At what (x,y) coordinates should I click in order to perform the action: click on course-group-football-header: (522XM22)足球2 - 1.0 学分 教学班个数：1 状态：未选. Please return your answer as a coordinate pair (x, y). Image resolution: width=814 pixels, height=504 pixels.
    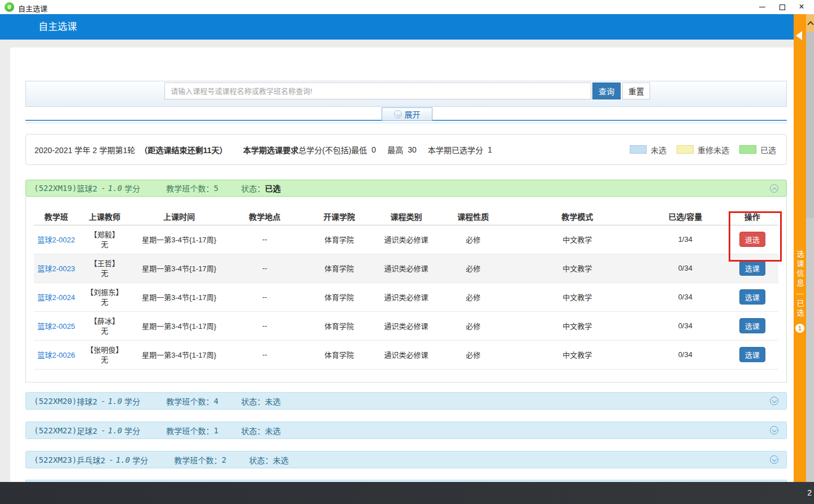
    Looking at the image, I should click on (406, 431).